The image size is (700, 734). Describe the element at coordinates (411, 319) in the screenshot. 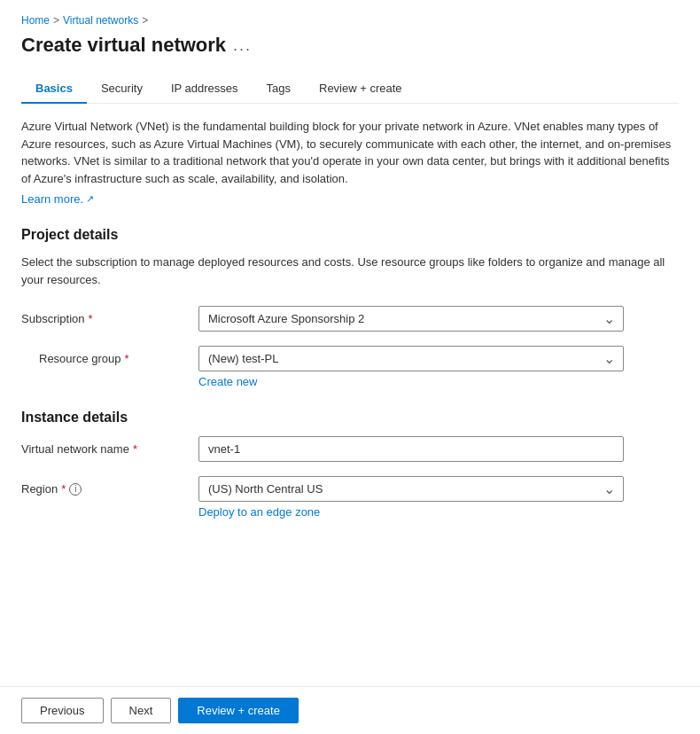

I see `subscription-dropdown: Microsoft Azure Sponsorship 2` at that location.